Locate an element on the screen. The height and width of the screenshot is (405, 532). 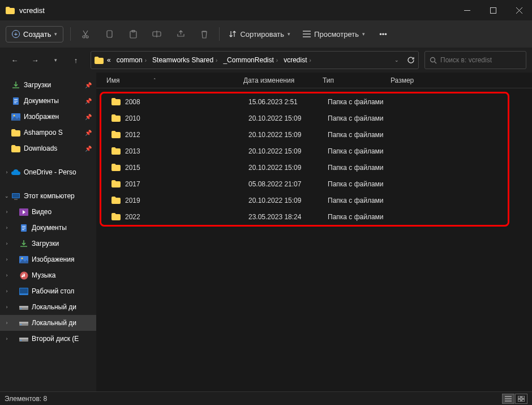
breadcrumb-prefix: « is located at coordinates (109, 60).